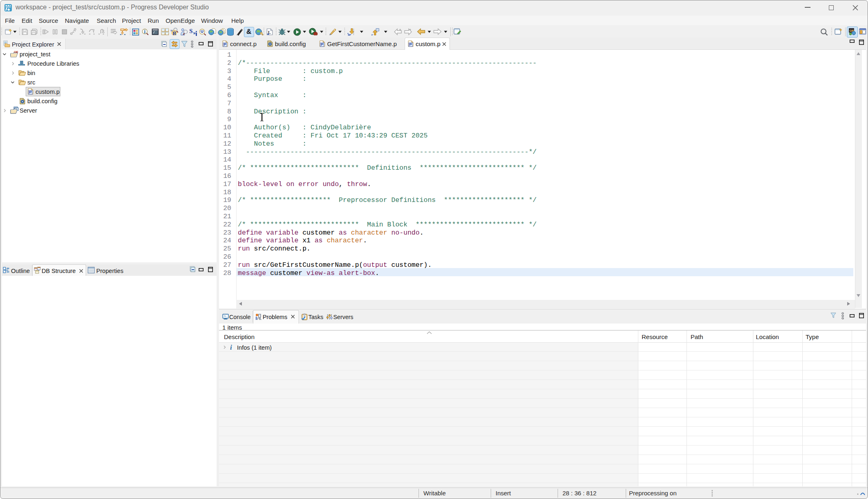  Describe the element at coordinates (16, 52) in the screenshot. I see `svg-text: OE` at that location.